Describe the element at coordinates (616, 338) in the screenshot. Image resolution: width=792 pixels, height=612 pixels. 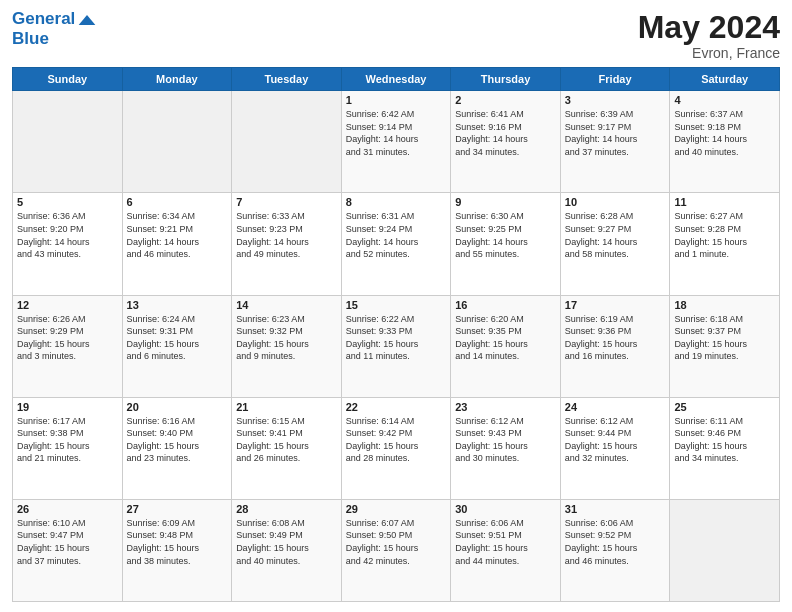
I see `day-info: Sunrise: 6:19 AM Sunset: 9:36 PM Dayligh…` at that location.